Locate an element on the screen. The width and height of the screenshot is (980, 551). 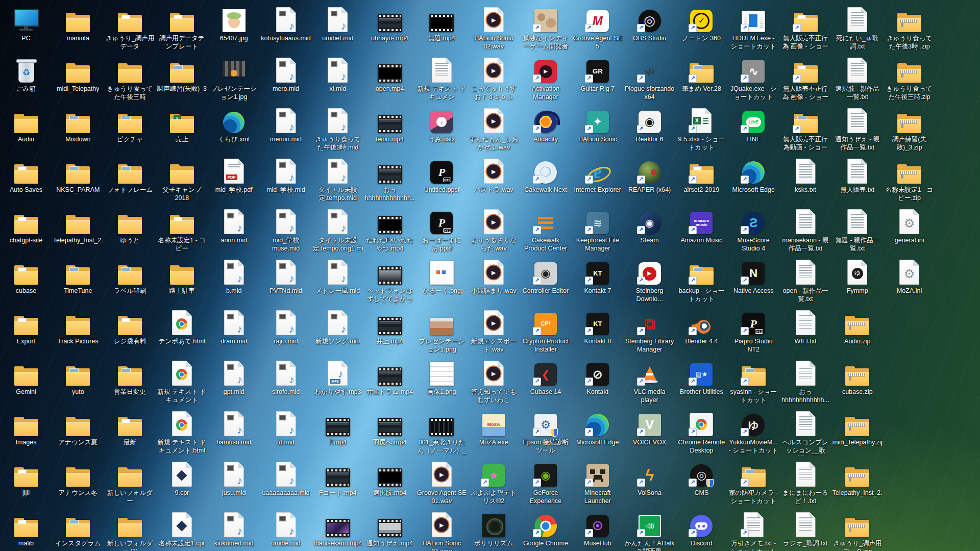
desktop-icon: 新規 テキスト ドキュメント.html is located at coordinates (182, 432).